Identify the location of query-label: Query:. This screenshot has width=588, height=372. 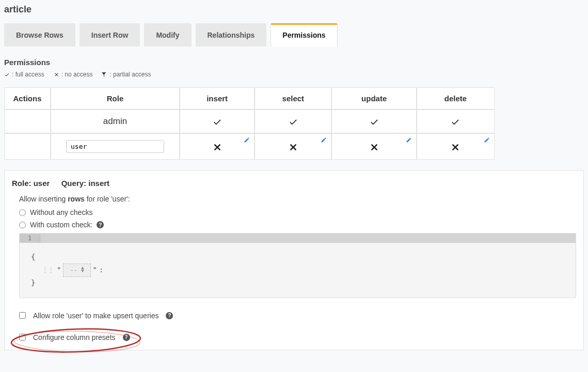
(75, 183).